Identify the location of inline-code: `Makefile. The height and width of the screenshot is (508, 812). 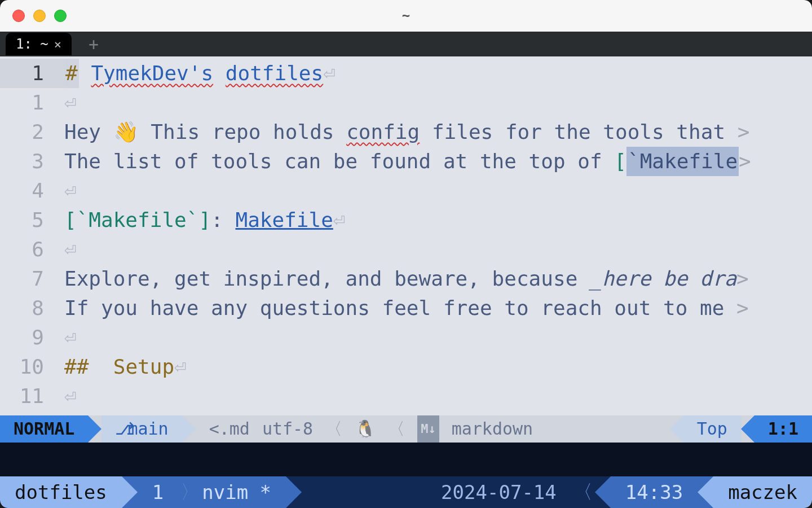
(682, 161).